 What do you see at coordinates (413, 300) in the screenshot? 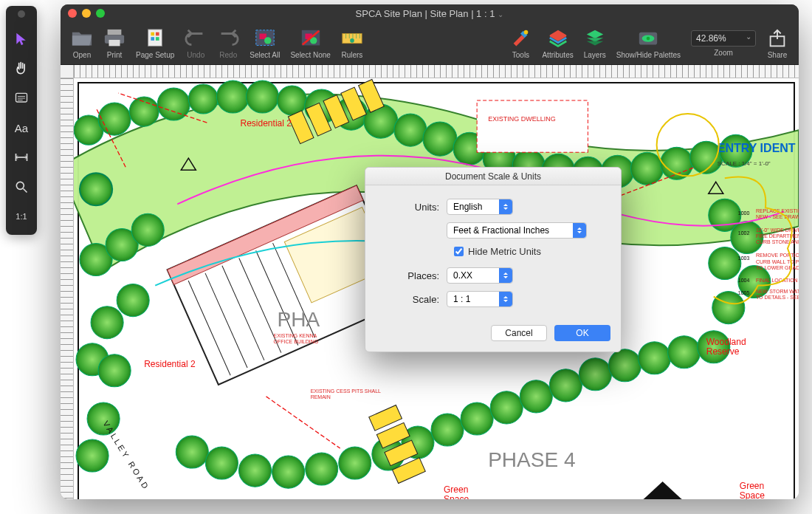
I see `scale-label: Scale:` at bounding box center [413, 300].